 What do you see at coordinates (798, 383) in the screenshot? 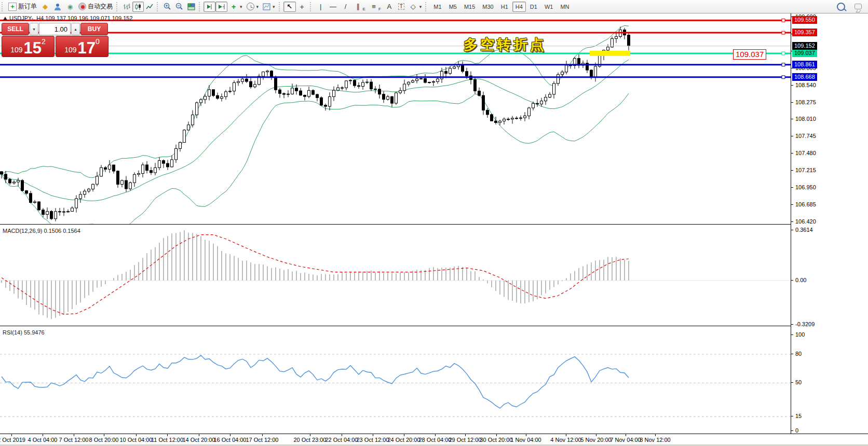
I see `rsi-scale-label: 50` at bounding box center [798, 383].